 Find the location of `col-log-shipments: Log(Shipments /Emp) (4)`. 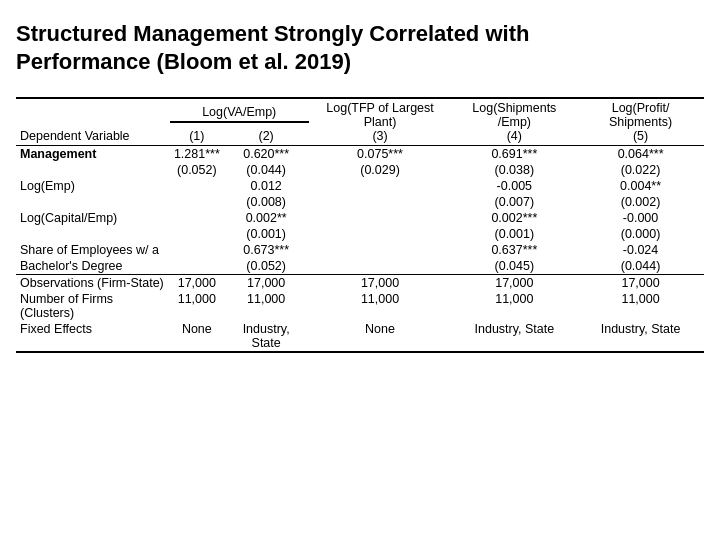

col-log-shipments: Log(Shipments /Emp) (4) is located at coordinates (515, 122).